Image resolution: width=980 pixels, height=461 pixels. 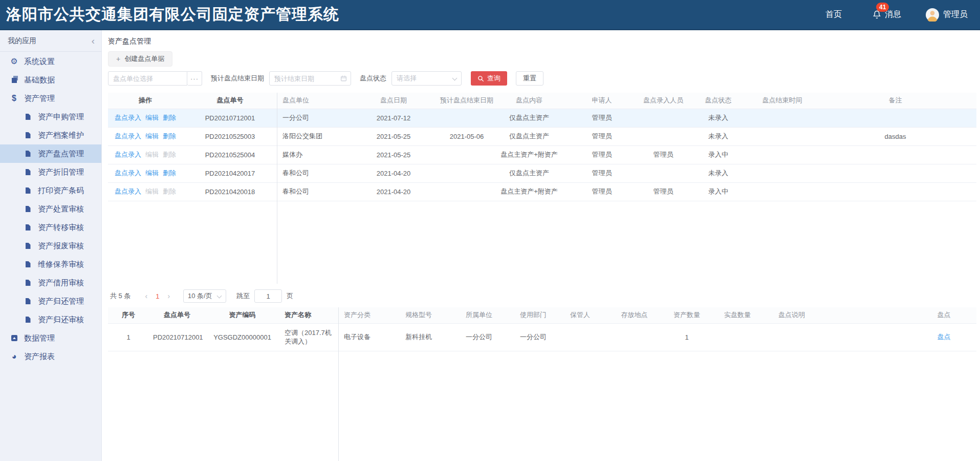 What do you see at coordinates (539, 316) in the screenshot?
I see `col-use-dept: 使用部门` at bounding box center [539, 316].